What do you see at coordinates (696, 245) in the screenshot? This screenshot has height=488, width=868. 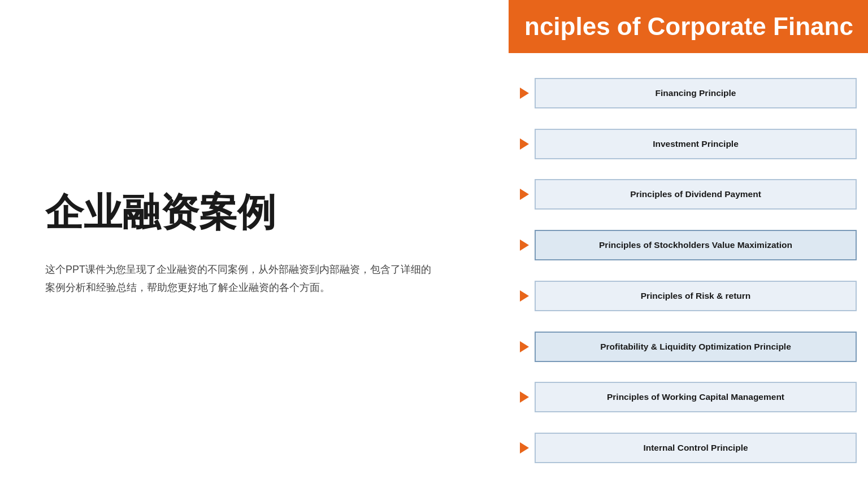 I see `principle-box: Principles of Stockholders Value Maximiz…` at bounding box center [696, 245].